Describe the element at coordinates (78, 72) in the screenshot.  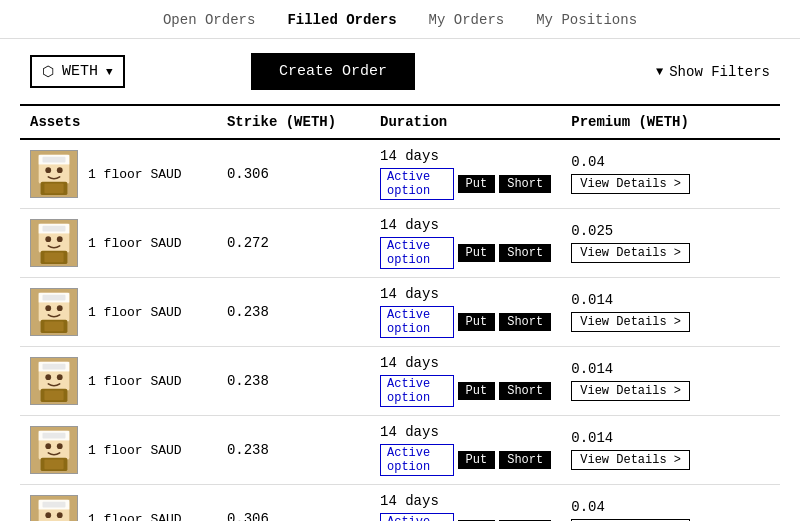
I see `token-selector: ⬡ WETH ▼` at that location.